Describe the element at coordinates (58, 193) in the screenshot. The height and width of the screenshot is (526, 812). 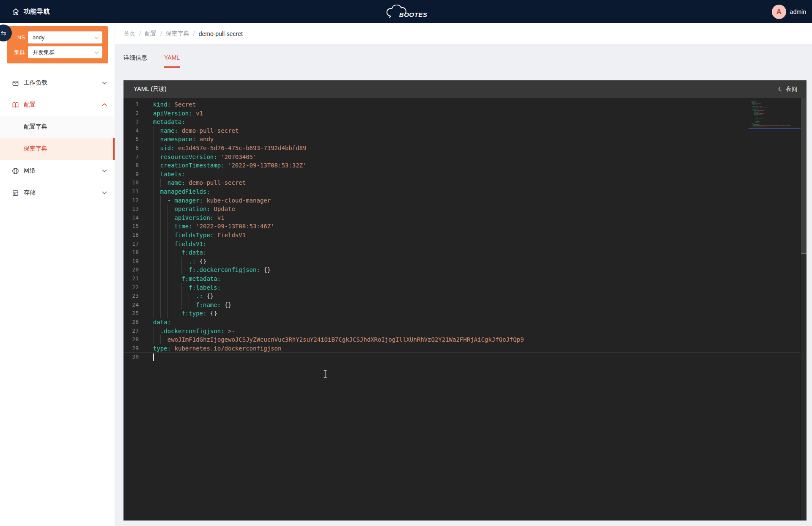
I see `sidebar-item-storage: 存储` at that location.